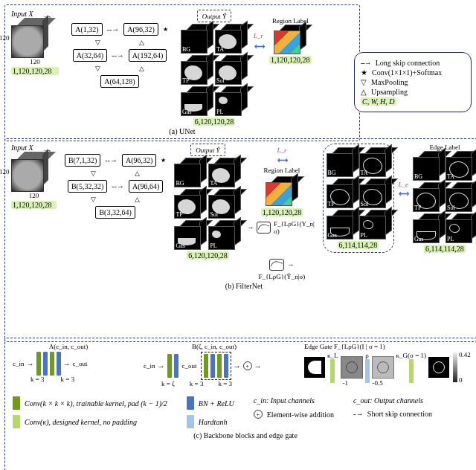 The height and width of the screenshot is (470, 476). Describe the element at coordinates (283, 213) in the screenshot. I see `region-dims-b: 1,120,120,28` at that location.